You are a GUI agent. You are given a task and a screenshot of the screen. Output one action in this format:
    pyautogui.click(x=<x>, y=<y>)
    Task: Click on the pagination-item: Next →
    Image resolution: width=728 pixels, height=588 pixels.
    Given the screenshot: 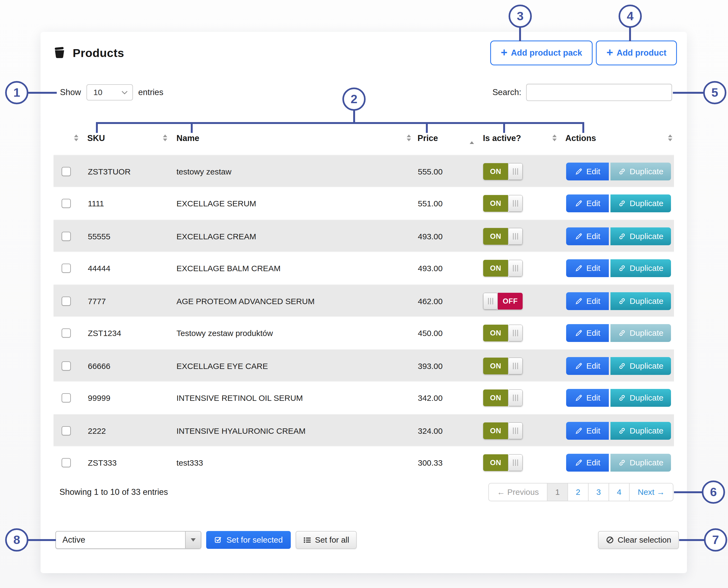 What is the action you would take?
    pyautogui.click(x=651, y=492)
    